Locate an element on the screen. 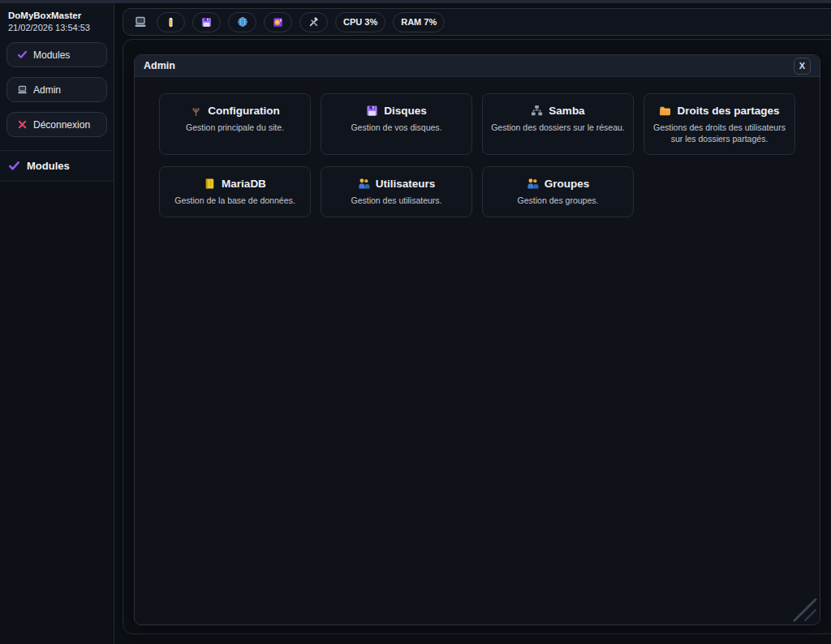 Image resolution: width=831 pixels, height=644 pixels. sidebar-button-label: Modules is located at coordinates (52, 55).